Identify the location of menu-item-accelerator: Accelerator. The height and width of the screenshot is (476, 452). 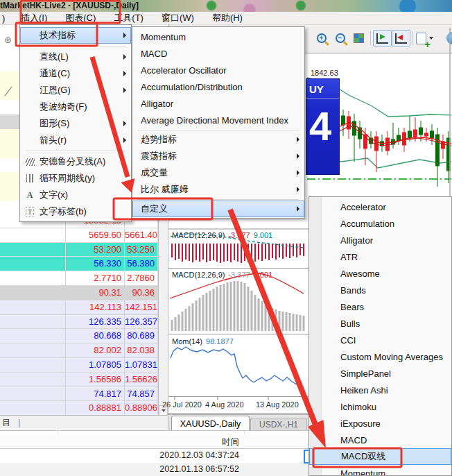
(380, 207).